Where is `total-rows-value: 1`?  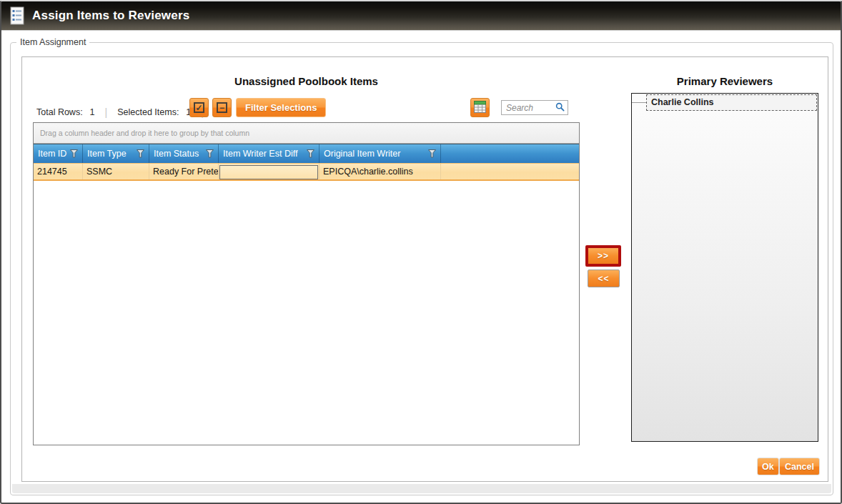 total-rows-value: 1 is located at coordinates (93, 112).